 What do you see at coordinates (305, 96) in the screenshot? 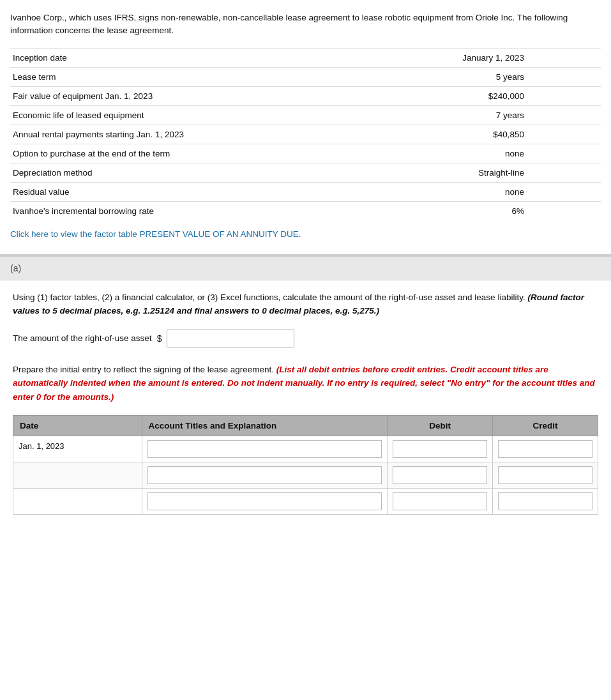
I see `info-row: Fair value of equipment Jan. 1, 2023 $24…` at bounding box center [305, 96].